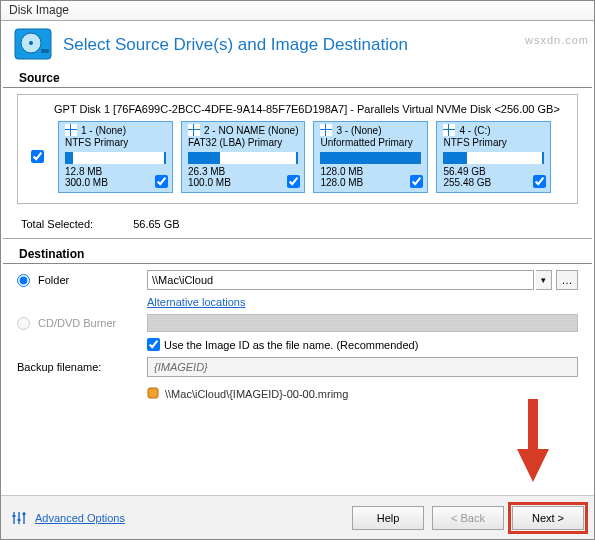 The width and height of the screenshot is (595, 540). I want to click on total-selected-row: Total Selected: 56.65 GB, so click(298, 226).